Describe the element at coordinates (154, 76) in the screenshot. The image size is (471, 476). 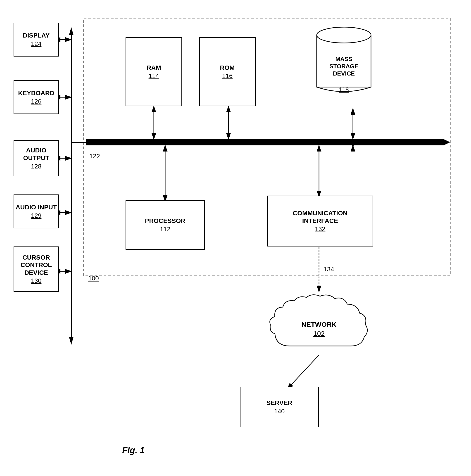
I see `ram-number: 114` at that location.